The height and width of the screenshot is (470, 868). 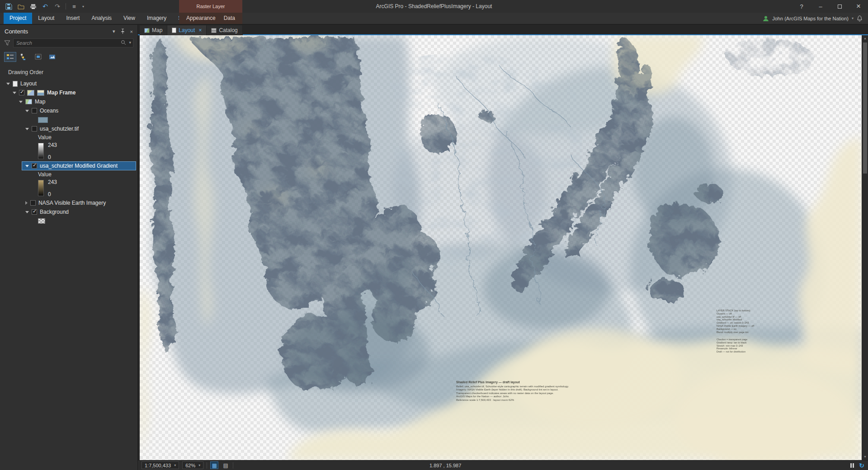 I want to click on view-mode-labeling-button, so click(x=52, y=57).